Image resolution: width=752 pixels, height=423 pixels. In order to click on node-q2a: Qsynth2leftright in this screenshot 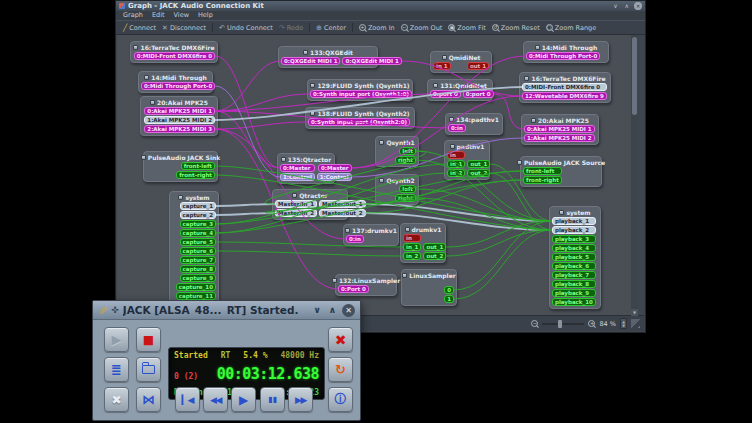, I will do `click(397, 190)`.